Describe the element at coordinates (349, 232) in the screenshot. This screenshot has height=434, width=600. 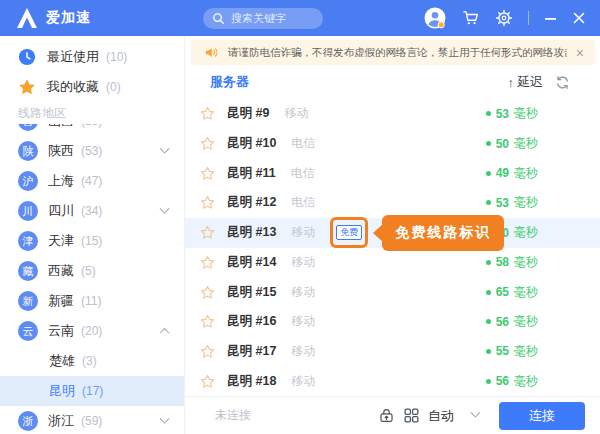
I see `free-badge-group: 免费 免费线路标识` at that location.